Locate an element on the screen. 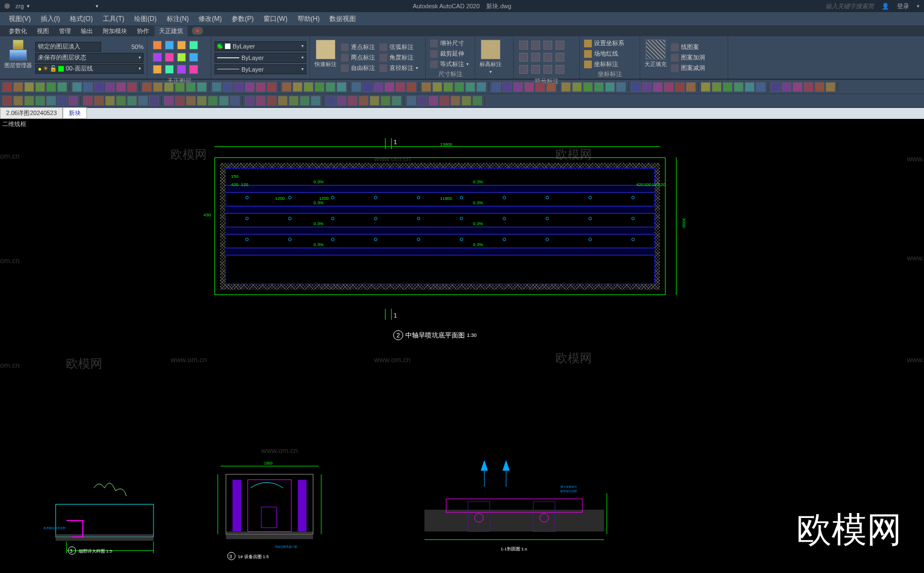 This screenshot has height=573, width=924. sym11-icon is located at coordinates (548, 69).